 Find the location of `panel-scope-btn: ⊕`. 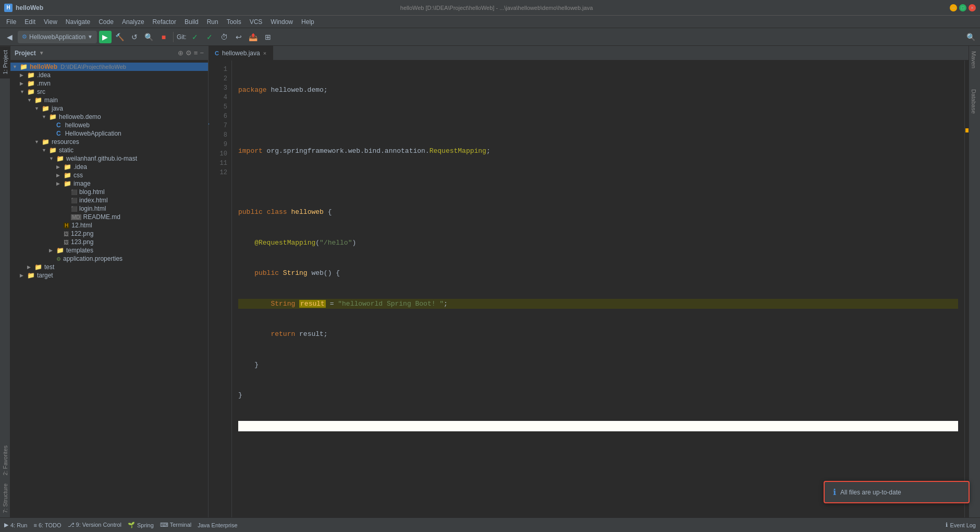

panel-scope-btn: ⊕ is located at coordinates (180, 53).